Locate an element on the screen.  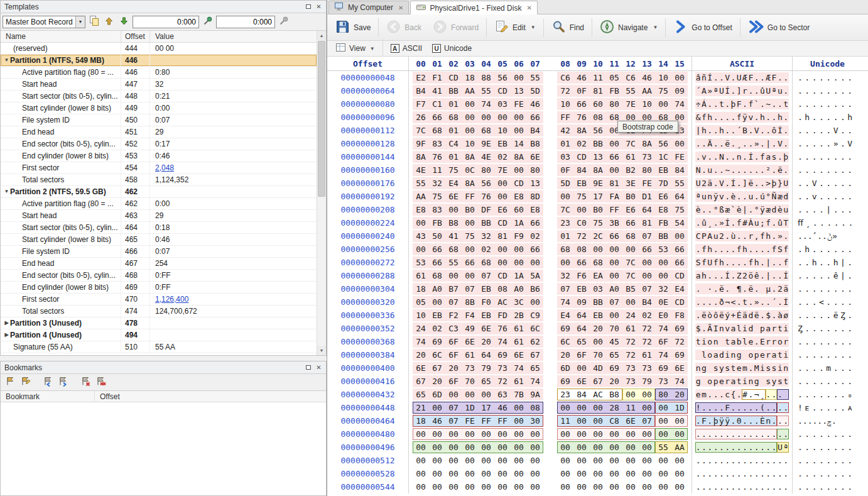
hex-byte: 66 is located at coordinates (535, 117).